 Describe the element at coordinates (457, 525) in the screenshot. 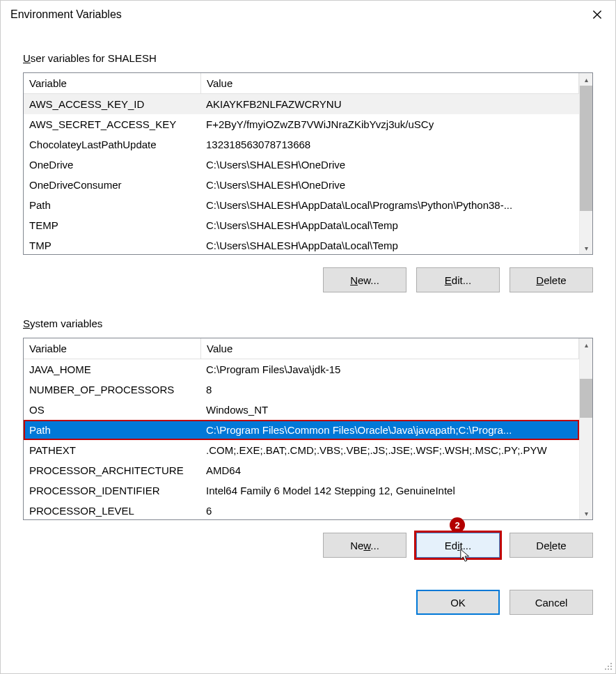

I see `annotation-badge-2: 2` at that location.